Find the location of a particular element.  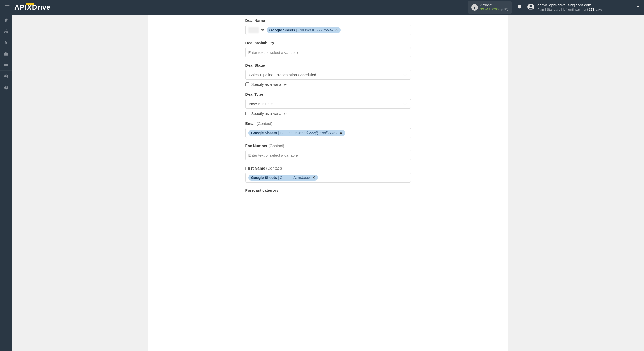

sidebar-help-icon is located at coordinates (6, 88).